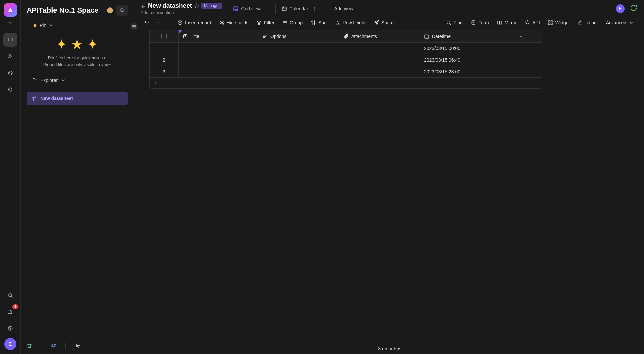 This screenshot has height=354, width=644. I want to click on table-row: 2 2023/03/15 06:40, so click(346, 60).